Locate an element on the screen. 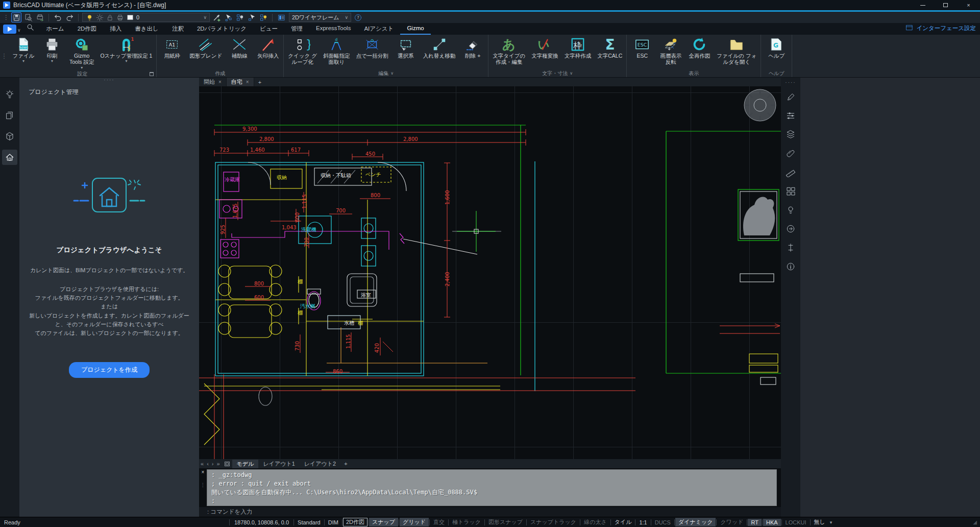 The height and width of the screenshot is (527, 980). tab-書き出し: 書き出し is located at coordinates (147, 29).